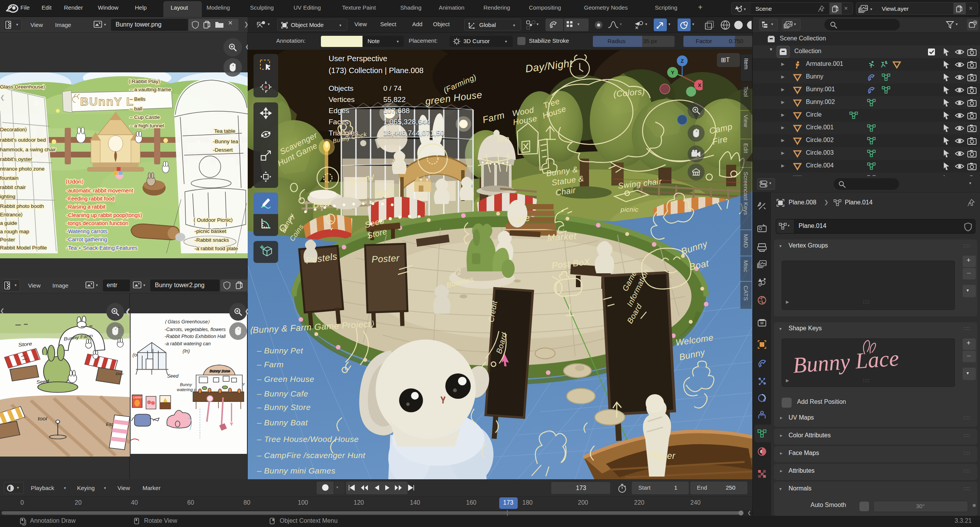 The height and width of the screenshot is (527, 980). Describe the element at coordinates (22, 206) in the screenshot. I see `svg-text: Rabbit photo booth` at that location.